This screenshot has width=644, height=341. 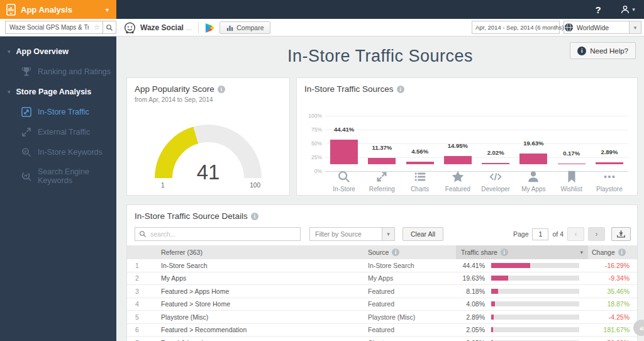 I want to click on row-referrer: My Apps, so click(x=262, y=278).